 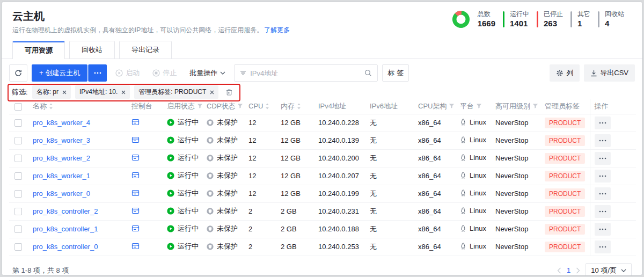 I want to click on col-header-name: 名称, so click(x=78, y=106).